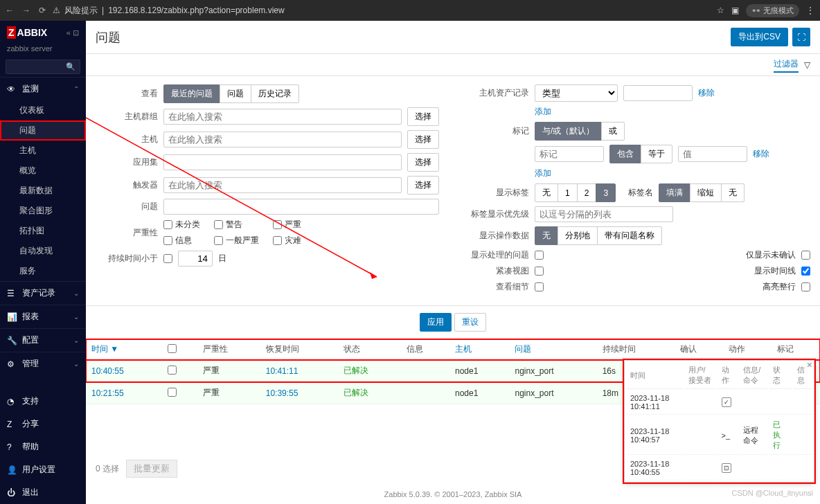  What do you see at coordinates (636, 350) in the screenshot?
I see `col-duration: 持续时间` at bounding box center [636, 350].